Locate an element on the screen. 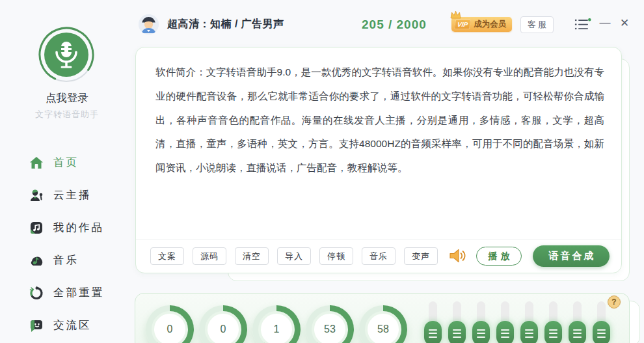  sidebar-menu: 首页 云主播 is located at coordinates (67, 244).